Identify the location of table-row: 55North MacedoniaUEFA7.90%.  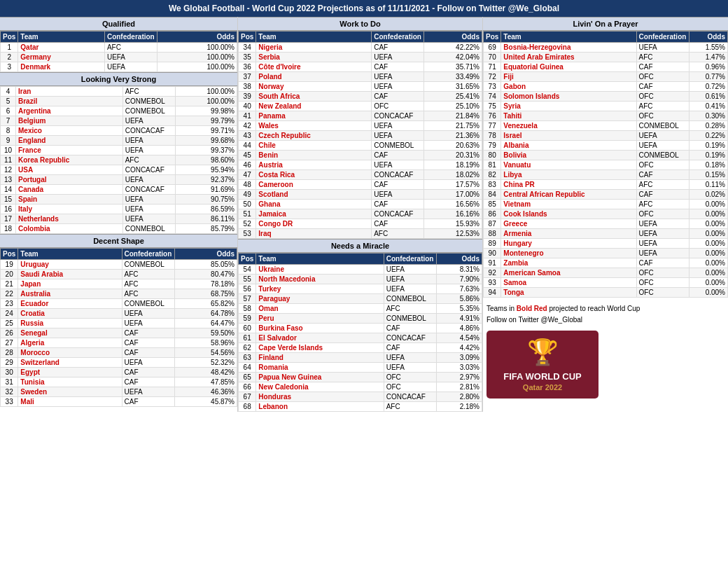
(360, 279).